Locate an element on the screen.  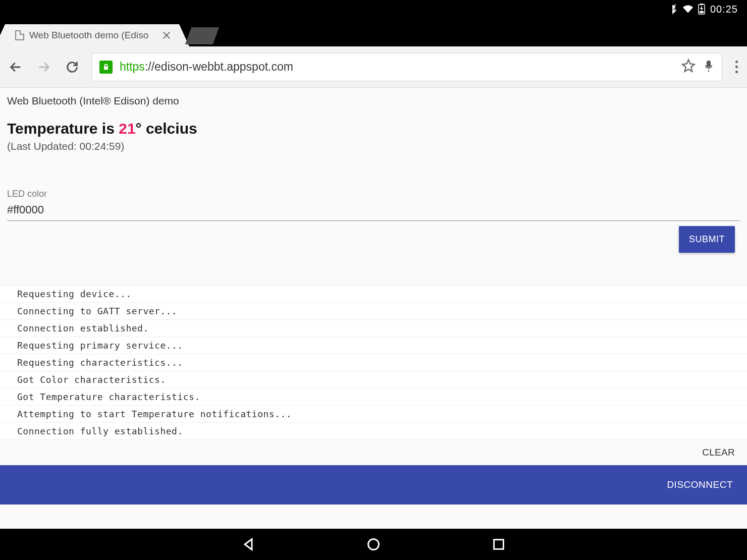
android-recent-button is located at coordinates (499, 544).